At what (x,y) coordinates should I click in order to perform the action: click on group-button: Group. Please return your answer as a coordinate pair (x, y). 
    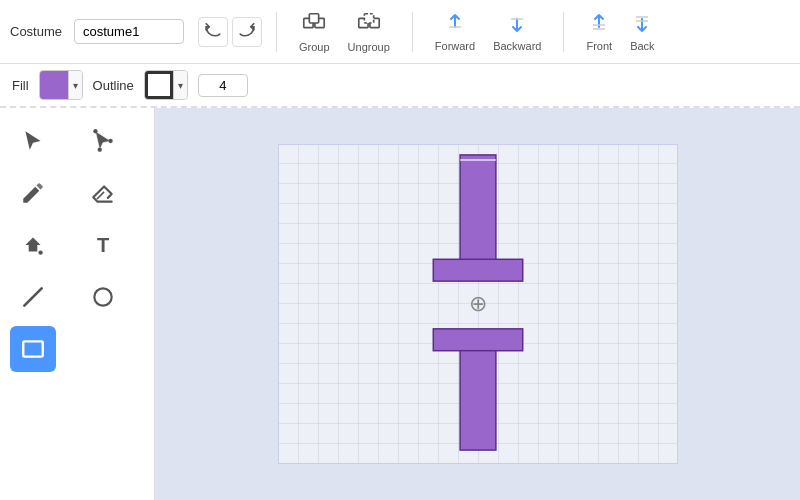
    Looking at the image, I should click on (314, 32).